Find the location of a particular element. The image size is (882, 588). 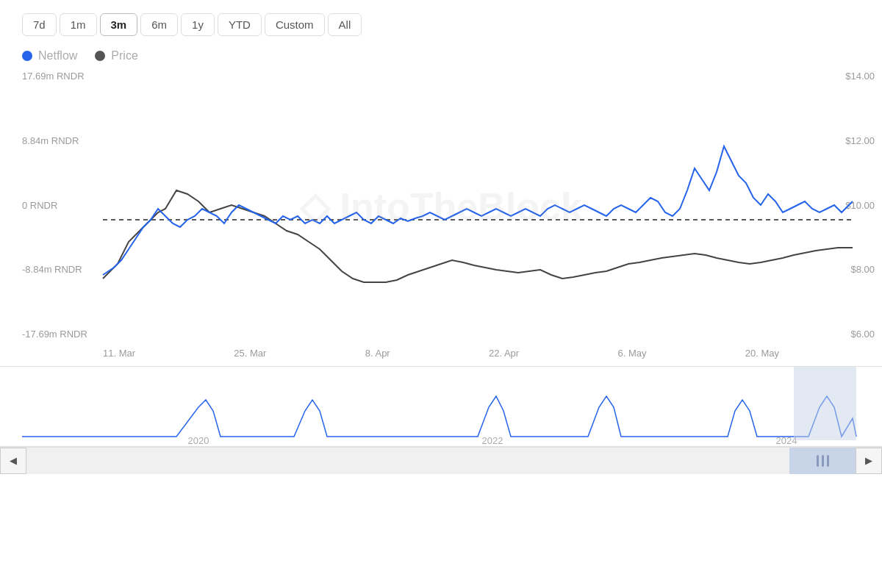

scroll-track is located at coordinates (441, 461).